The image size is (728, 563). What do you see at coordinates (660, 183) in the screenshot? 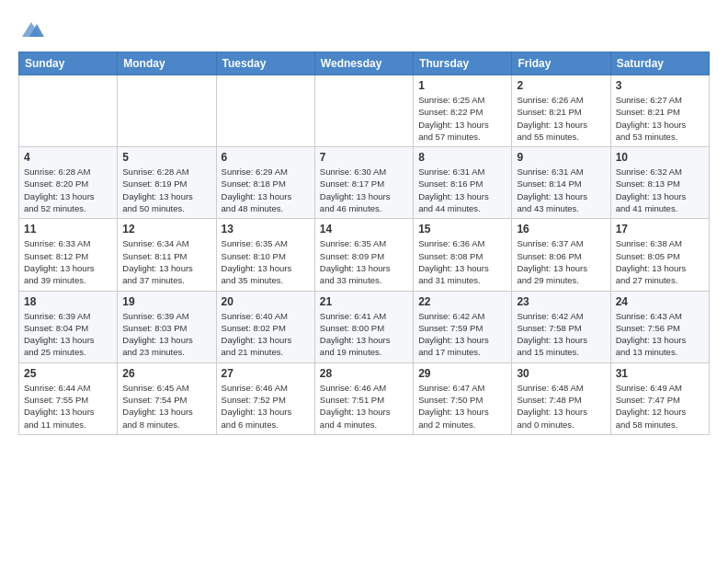
I see `calendar-cell: 10Sunrise: 6:32 AM Sunset: 8:13 PM Dayli…` at bounding box center [660, 183].